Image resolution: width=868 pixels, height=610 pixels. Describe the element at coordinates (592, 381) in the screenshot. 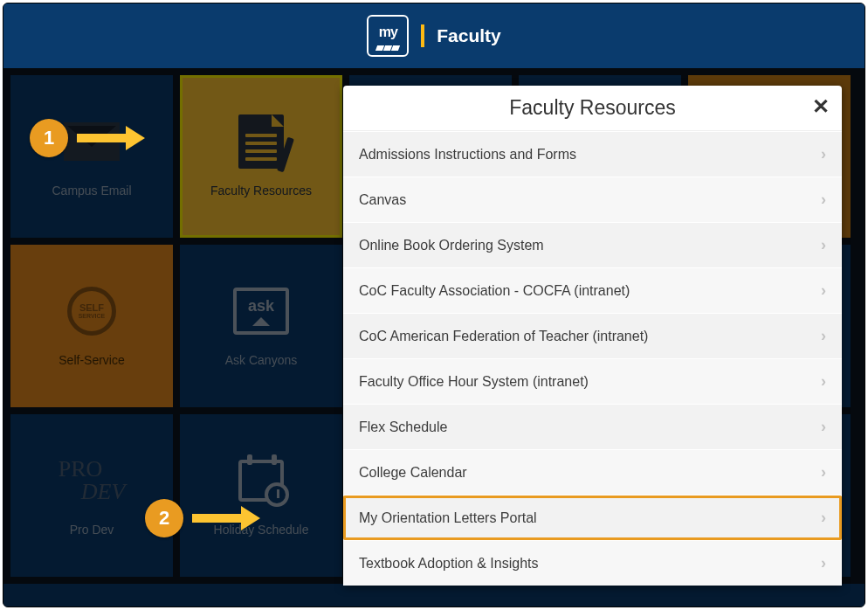

I see `panel-item: Faculty Office Hour System (intranet)›` at that location.